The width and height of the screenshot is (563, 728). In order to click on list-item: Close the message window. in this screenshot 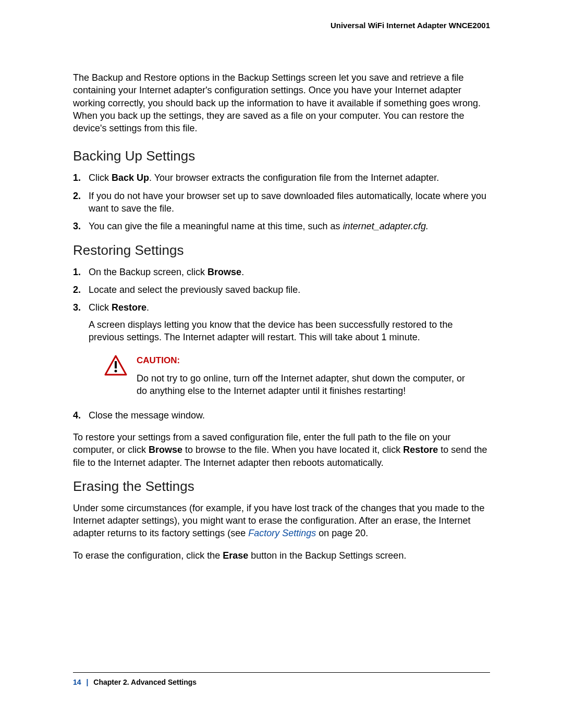, I will do `click(282, 415)`.